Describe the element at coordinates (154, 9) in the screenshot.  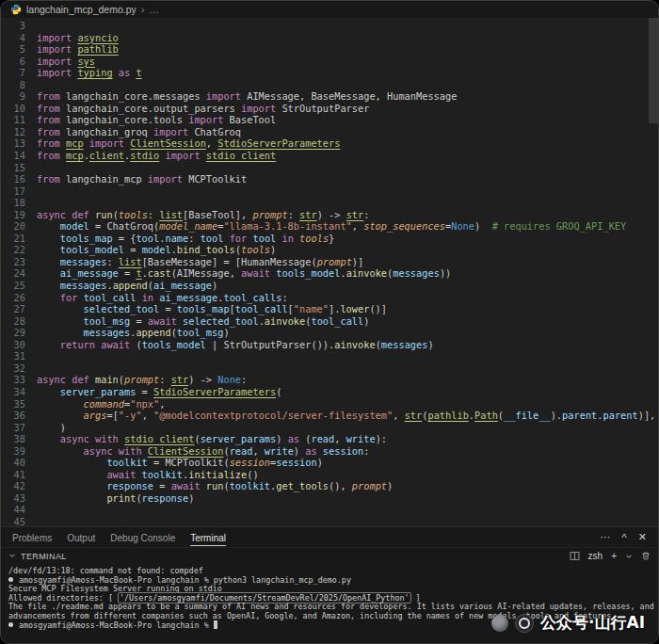
I see `breadcrumb-symbol-ellipsis: …` at that location.